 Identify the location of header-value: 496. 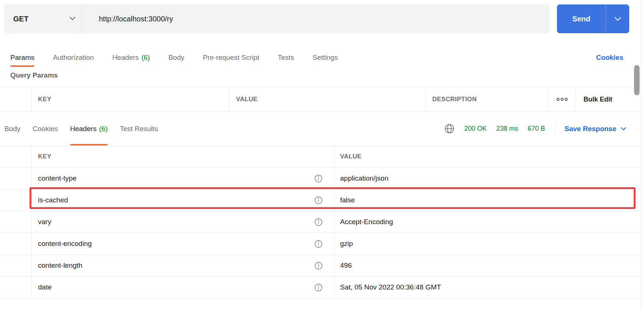
(346, 266).